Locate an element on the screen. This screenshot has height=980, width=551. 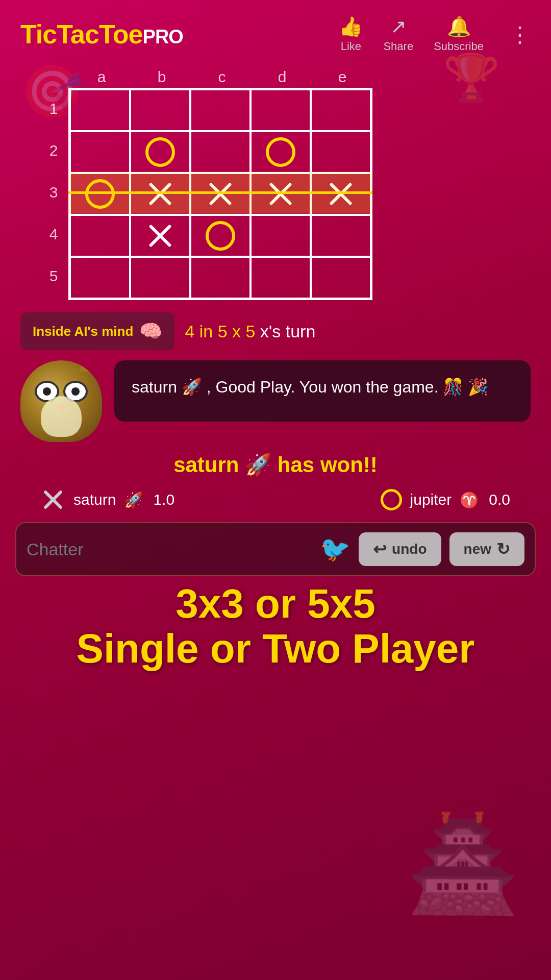
subscribe-label: Subscribe is located at coordinates (459, 46).